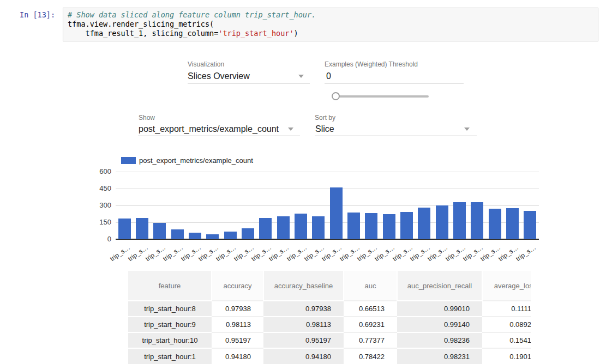  I want to click on metric-cell: 0.1901, so click(506, 356).